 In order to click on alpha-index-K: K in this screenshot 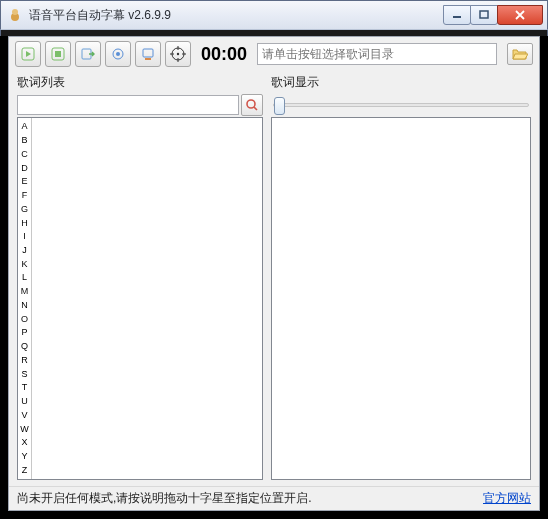, I will do `click(24, 264)`.